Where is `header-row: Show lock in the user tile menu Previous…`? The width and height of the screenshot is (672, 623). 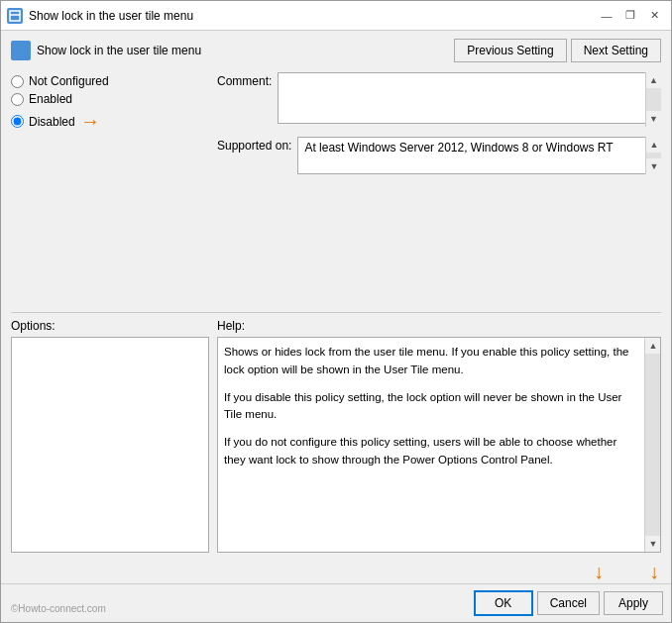 header-row: Show lock in the user tile menu Previous… is located at coordinates (336, 51).